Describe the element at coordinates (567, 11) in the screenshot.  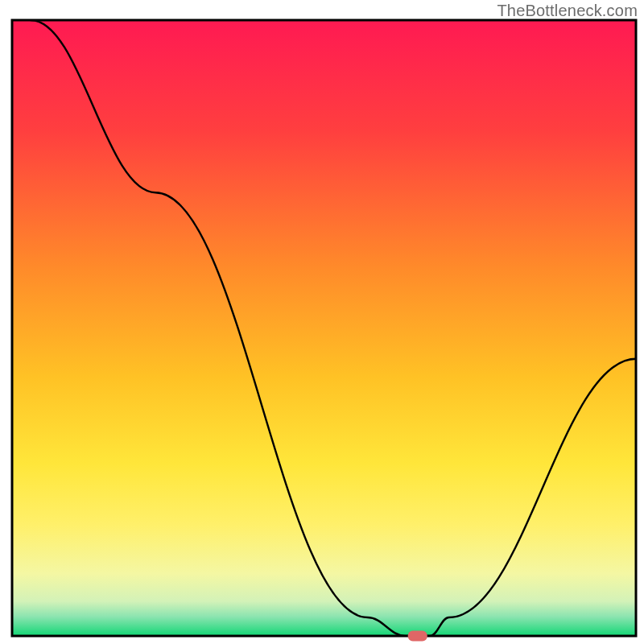
I see `attribution-label: TheBottleneck.com` at that location.